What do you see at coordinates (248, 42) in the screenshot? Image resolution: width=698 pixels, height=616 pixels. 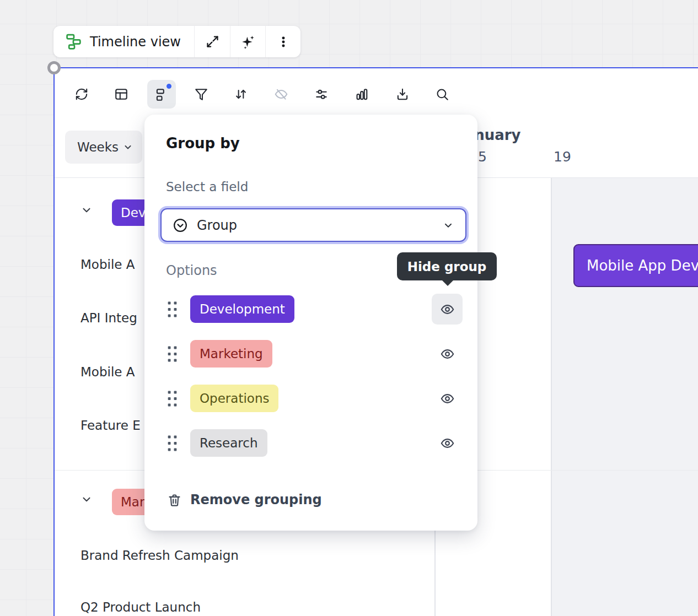 I see `sparkle-icon` at bounding box center [248, 42].